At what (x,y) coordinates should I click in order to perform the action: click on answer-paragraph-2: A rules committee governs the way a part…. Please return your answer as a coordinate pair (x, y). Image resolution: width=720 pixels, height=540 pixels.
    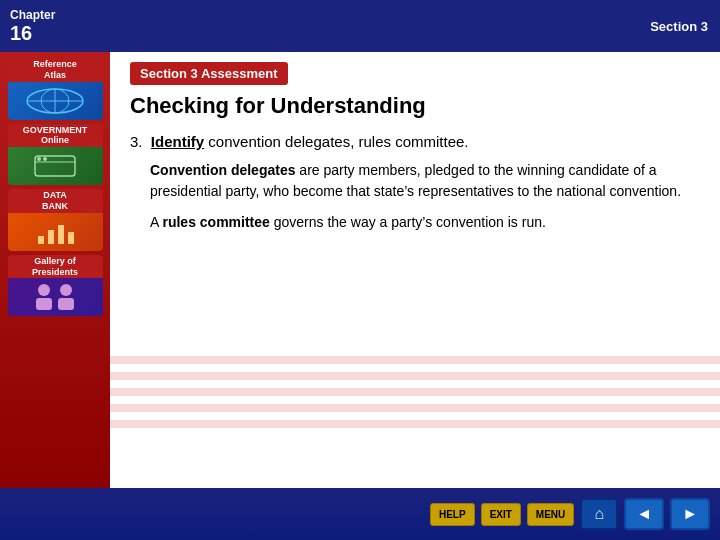
    Looking at the image, I should click on (425, 222).